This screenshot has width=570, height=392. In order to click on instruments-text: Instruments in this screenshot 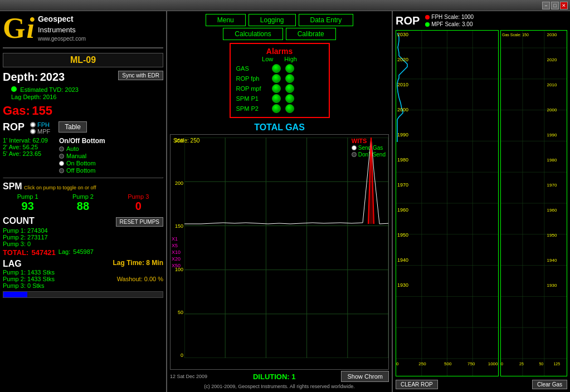, I will do `click(62, 30)`.